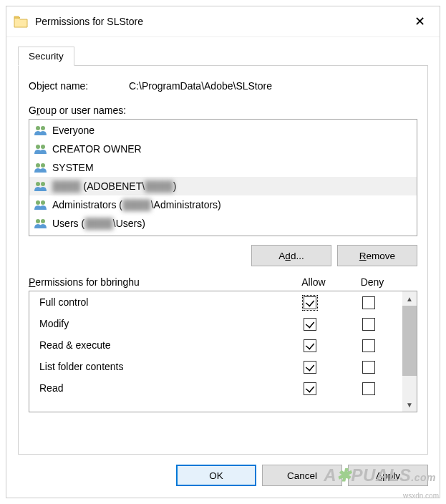 This screenshot has height=504, width=446. Describe the element at coordinates (223, 256) in the screenshot. I see `list-buttons: Add... Remove` at that location.